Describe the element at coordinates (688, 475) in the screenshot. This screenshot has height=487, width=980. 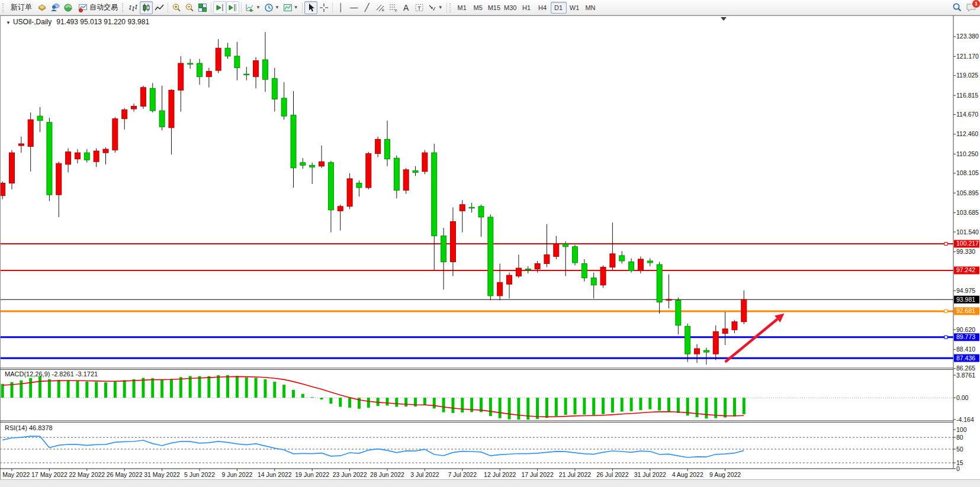
I see `svg-text: 4 Aug 2022` at that location.